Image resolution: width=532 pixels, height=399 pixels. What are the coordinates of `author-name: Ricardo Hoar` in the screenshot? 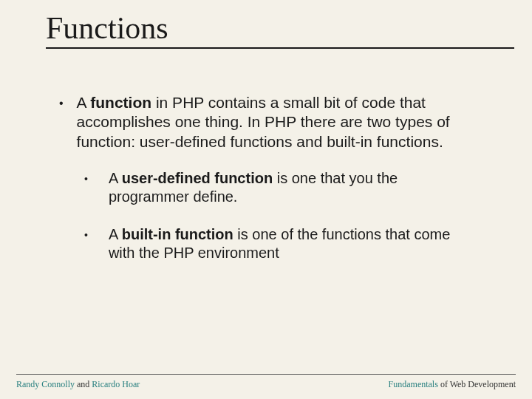 It's located at (115, 384).